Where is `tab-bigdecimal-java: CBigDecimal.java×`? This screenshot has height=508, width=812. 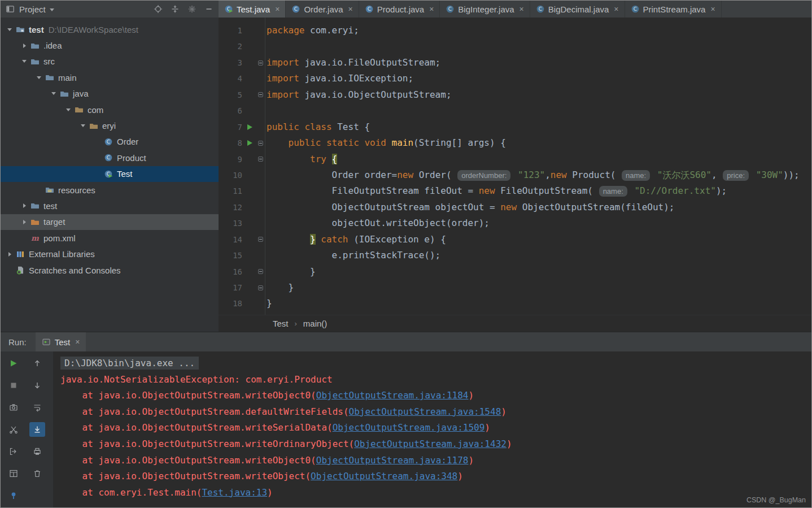
tab-bigdecimal-java: CBigDecimal.java× is located at coordinates (578, 9).